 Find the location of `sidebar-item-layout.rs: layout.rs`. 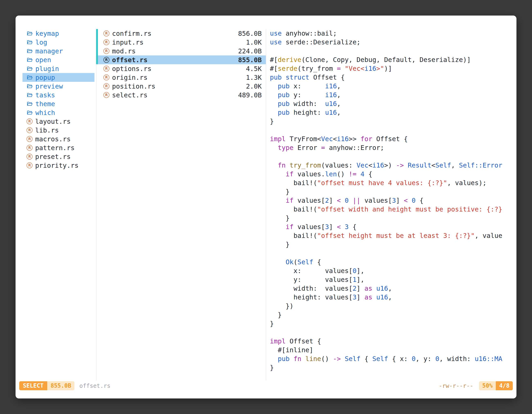

sidebar-item-layout.rs: layout.rs is located at coordinates (58, 121).